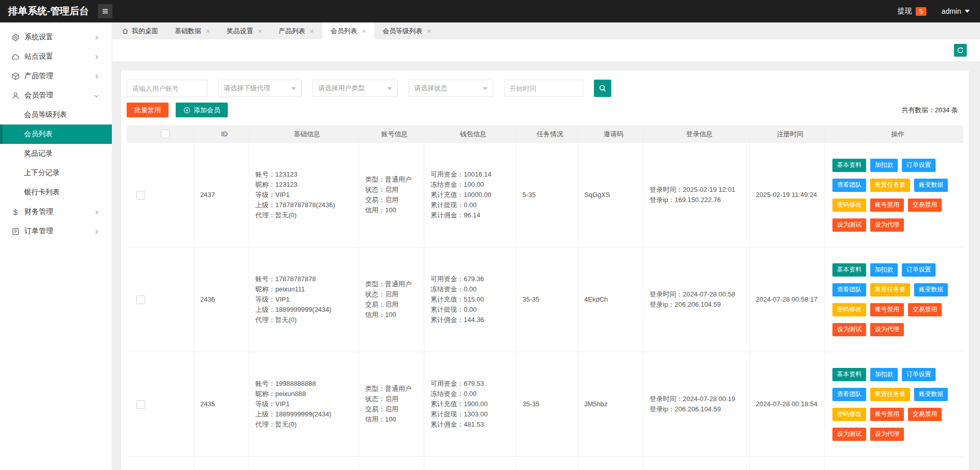 The width and height of the screenshot is (980, 470). I want to click on app-header: 排单系统-管理后台 提现 5 admin, so click(490, 11).